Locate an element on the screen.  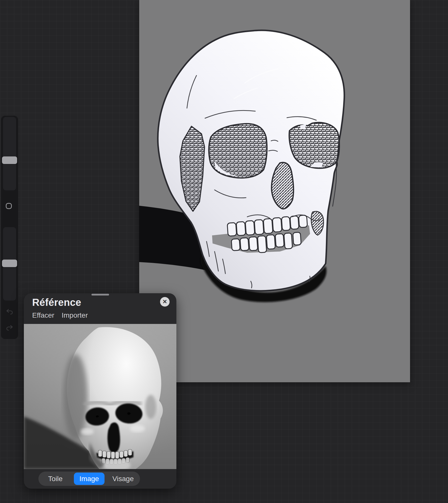
panel-title: Référence is located at coordinates (57, 302).